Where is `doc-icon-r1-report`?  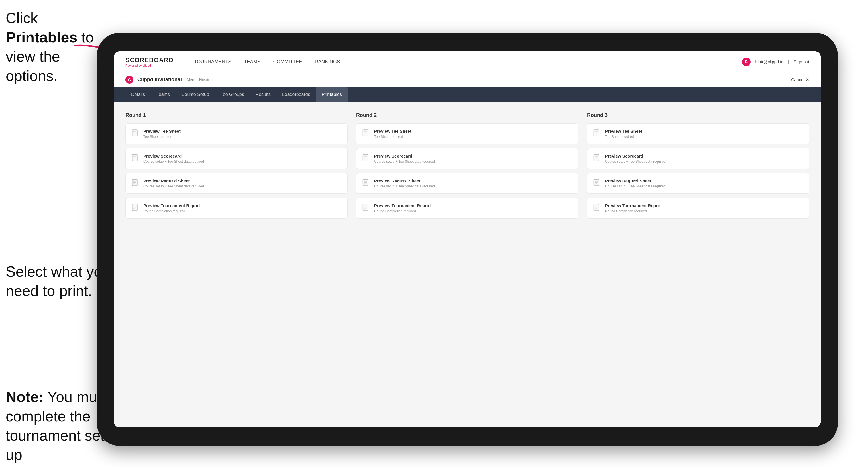 doc-icon-r1-report is located at coordinates (135, 208).